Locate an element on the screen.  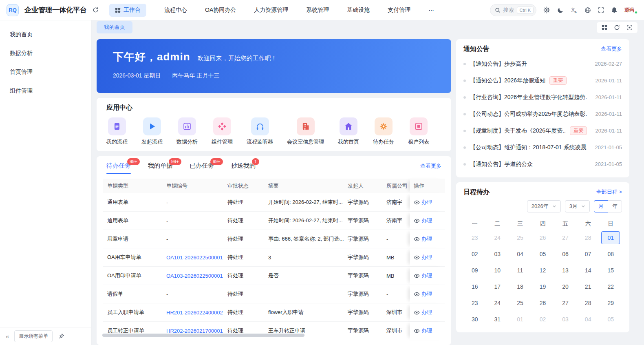
translate-icon: 文A is located at coordinates (574, 10).